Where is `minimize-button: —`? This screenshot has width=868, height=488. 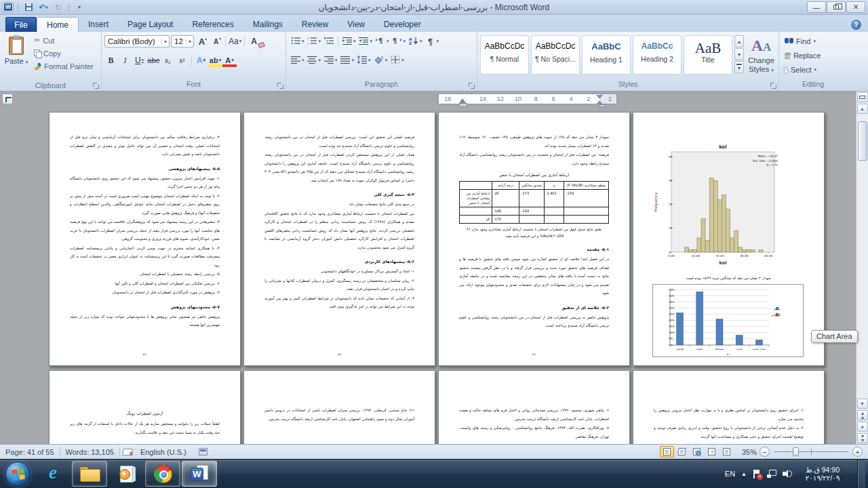 minimize-button: — is located at coordinates (816, 7).